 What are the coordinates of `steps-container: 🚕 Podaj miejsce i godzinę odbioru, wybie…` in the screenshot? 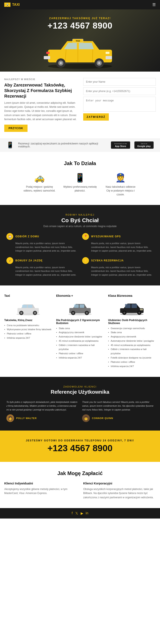 It's located at (80, 184).